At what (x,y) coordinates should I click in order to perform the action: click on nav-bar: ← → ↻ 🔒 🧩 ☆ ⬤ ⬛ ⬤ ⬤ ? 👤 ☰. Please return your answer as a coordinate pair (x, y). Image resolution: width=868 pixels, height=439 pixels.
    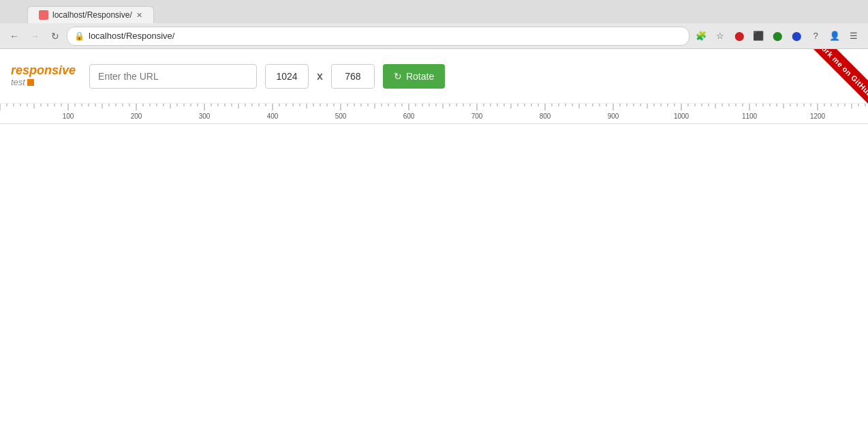
    Looking at the image, I should click on (434, 36).